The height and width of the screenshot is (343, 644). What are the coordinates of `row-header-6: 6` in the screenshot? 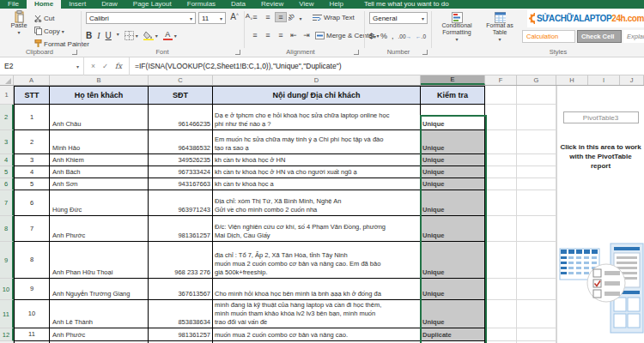 It's located at (7, 184).